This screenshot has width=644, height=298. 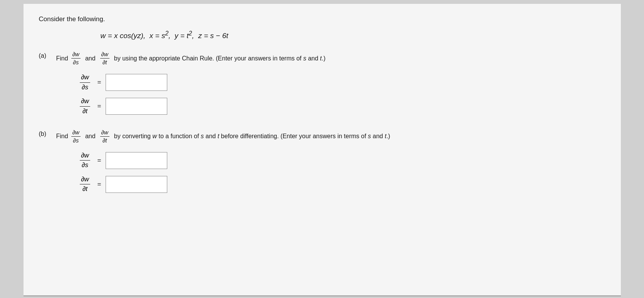 What do you see at coordinates (105, 136) in the screenshot?
I see `part-b-frac-dt: ∂w ∂t` at bounding box center [105, 136].